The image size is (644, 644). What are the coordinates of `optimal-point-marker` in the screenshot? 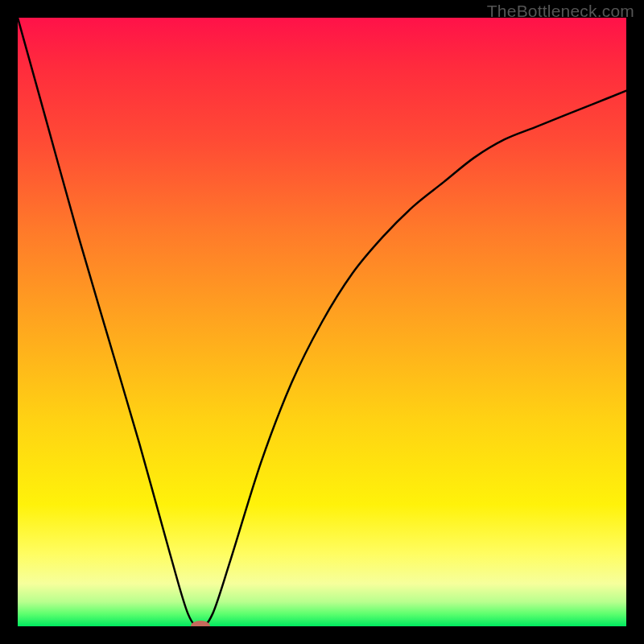 It's located at (200, 623).